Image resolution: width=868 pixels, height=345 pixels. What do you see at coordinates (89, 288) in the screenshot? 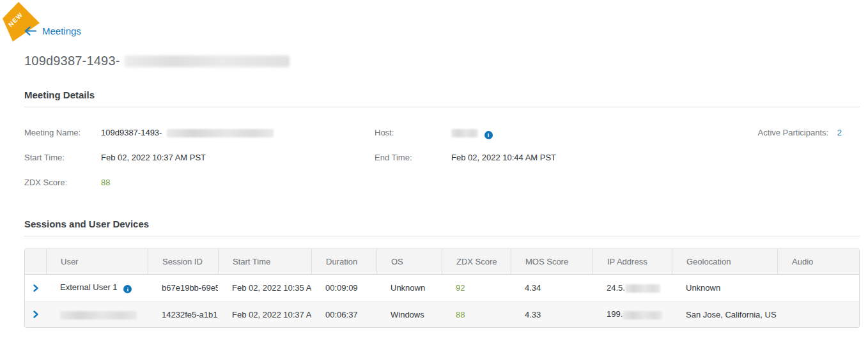
I see `user-name: External User 1` at bounding box center [89, 288].